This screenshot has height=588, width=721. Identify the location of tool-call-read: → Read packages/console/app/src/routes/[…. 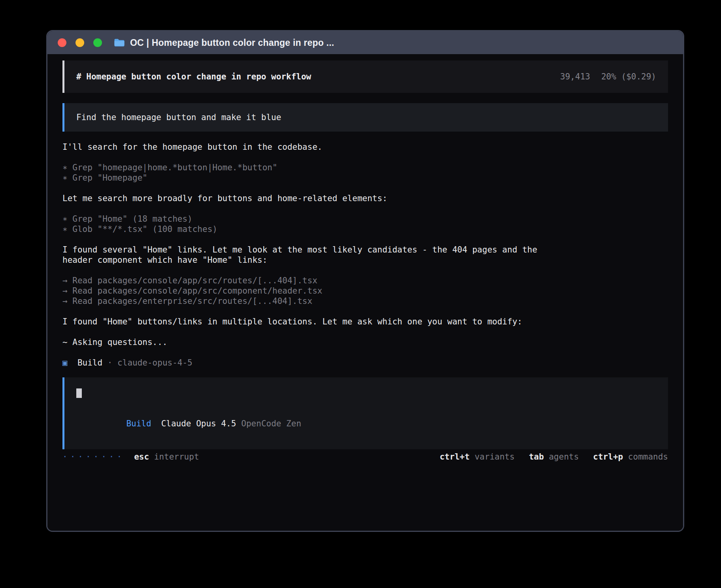
(308, 281).